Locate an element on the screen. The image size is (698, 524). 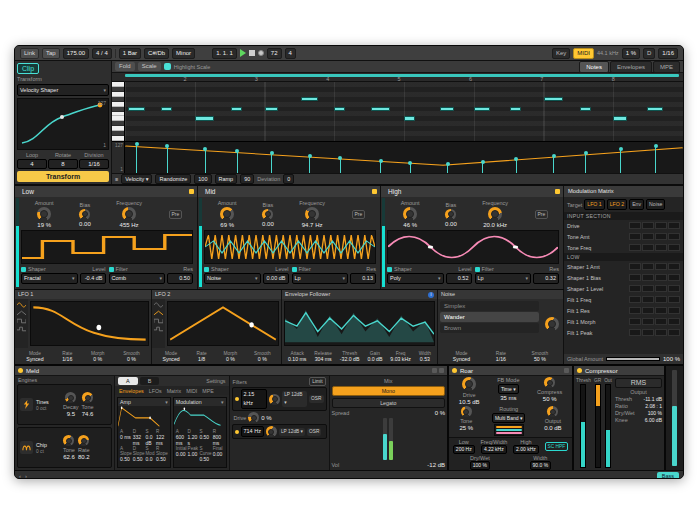
res-value: 0.50 is located at coordinates (180, 278).